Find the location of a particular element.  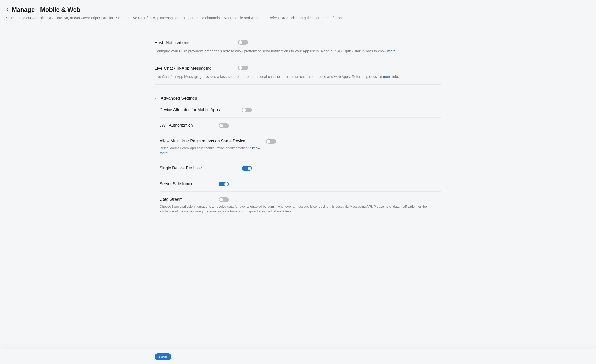

page-subtitle: You can use our Android, iOS, Cordova, a… is located at coordinates (298, 18).